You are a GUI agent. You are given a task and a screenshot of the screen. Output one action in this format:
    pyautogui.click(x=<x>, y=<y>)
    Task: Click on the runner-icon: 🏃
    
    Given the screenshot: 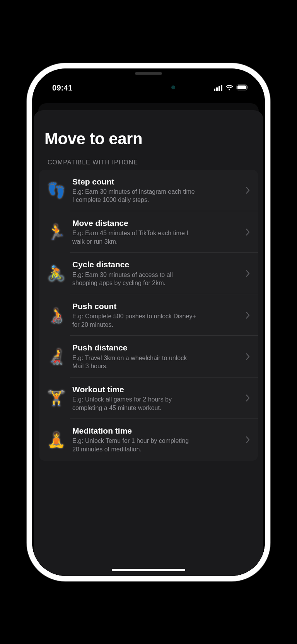 What is the action you would take?
    pyautogui.click(x=56, y=232)
    